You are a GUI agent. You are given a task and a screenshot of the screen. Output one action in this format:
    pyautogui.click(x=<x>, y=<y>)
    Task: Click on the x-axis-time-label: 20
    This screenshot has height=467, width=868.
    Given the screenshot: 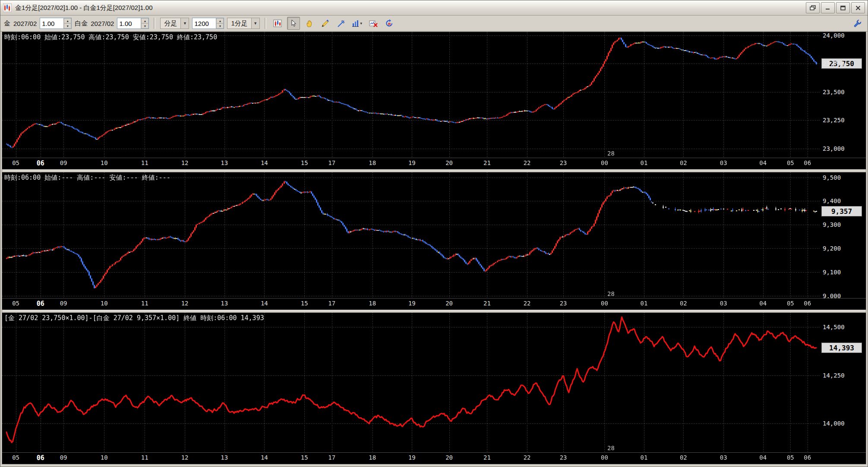 What is the action you would take?
    pyautogui.click(x=449, y=303)
    